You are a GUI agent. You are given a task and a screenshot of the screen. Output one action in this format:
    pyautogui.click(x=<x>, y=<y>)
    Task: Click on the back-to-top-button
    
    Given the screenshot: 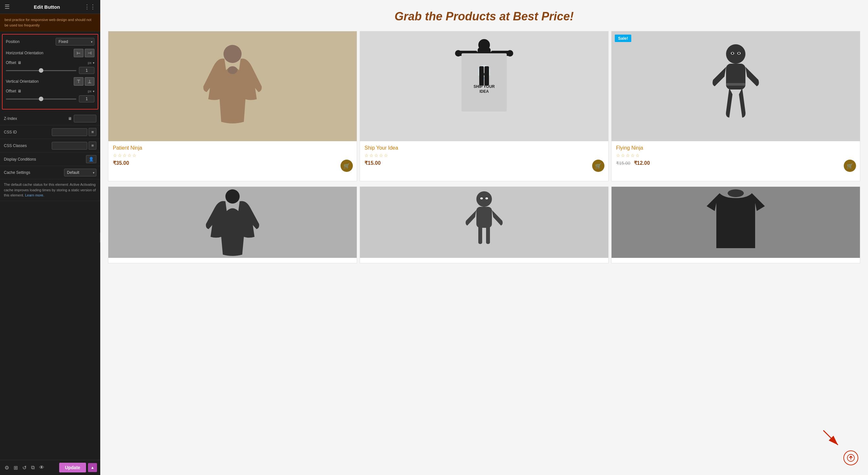 What is the action you would take?
    pyautogui.click(x=851, y=458)
    